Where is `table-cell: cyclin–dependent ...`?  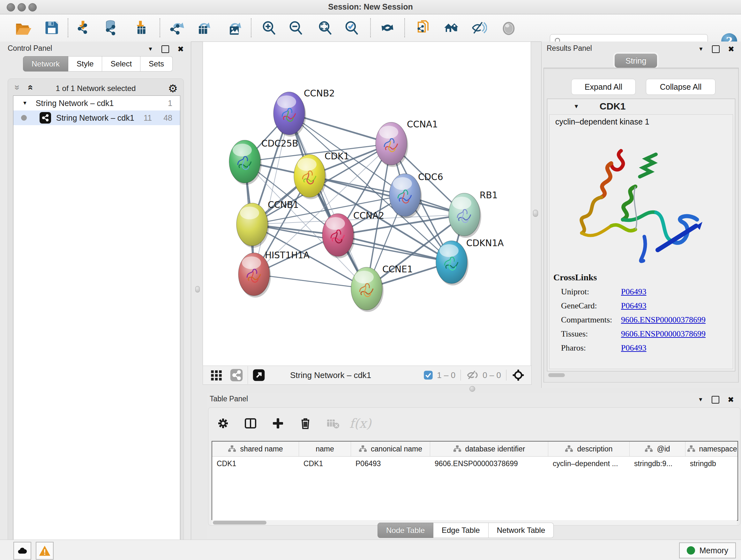 table-cell: cyclin–dependent ... is located at coordinates (589, 463).